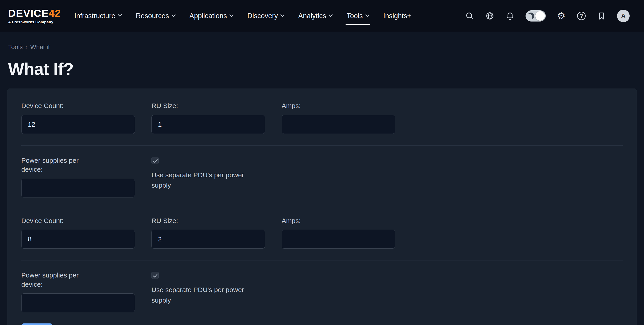 The width and height of the screenshot is (644, 325). Describe the element at coordinates (40, 47) in the screenshot. I see `breadcrumb-what-if: What if` at that location.